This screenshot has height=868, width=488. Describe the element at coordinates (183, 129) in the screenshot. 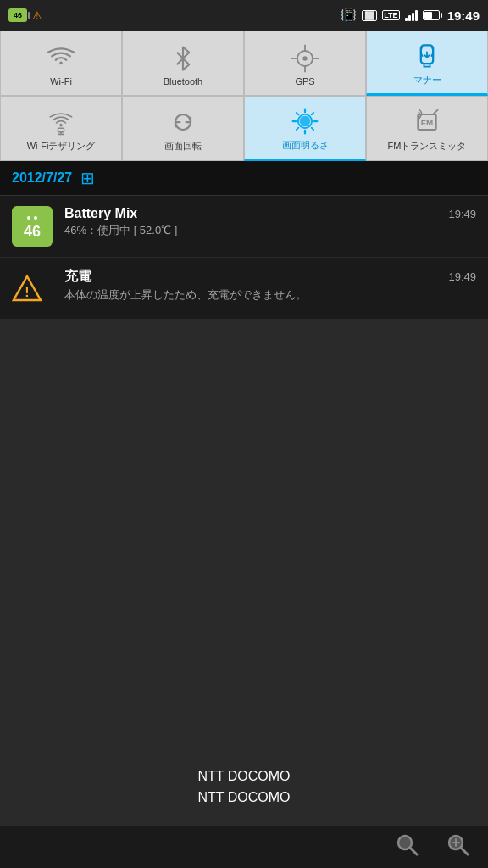

I see `toggle-rotate: 画面回転` at that location.